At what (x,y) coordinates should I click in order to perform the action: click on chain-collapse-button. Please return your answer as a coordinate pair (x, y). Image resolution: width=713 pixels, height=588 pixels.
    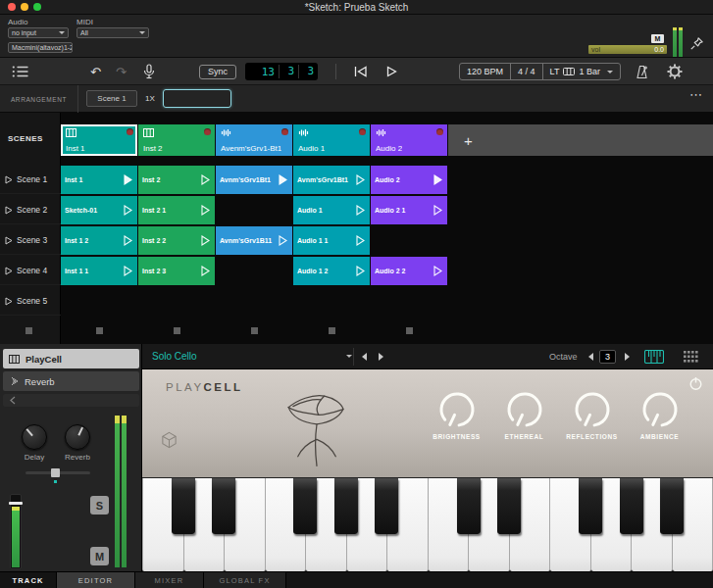
    Looking at the image, I should click on (71, 400).